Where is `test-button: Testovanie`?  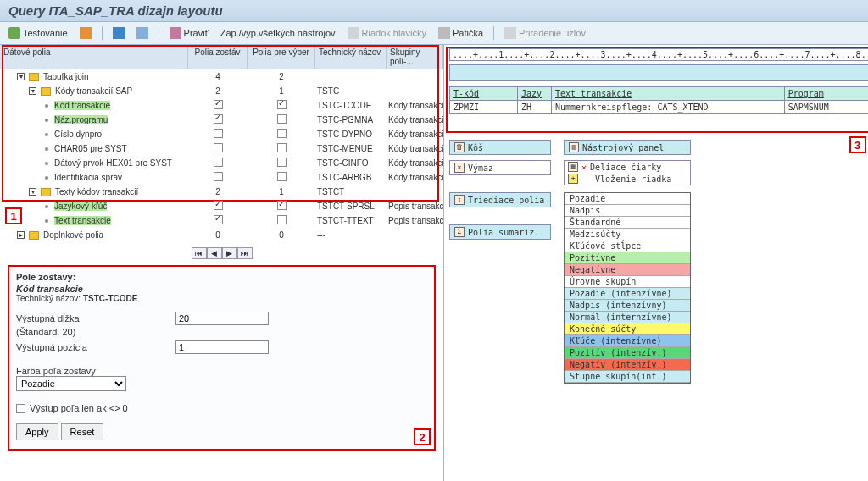 test-button: Testovanie is located at coordinates (38, 33).